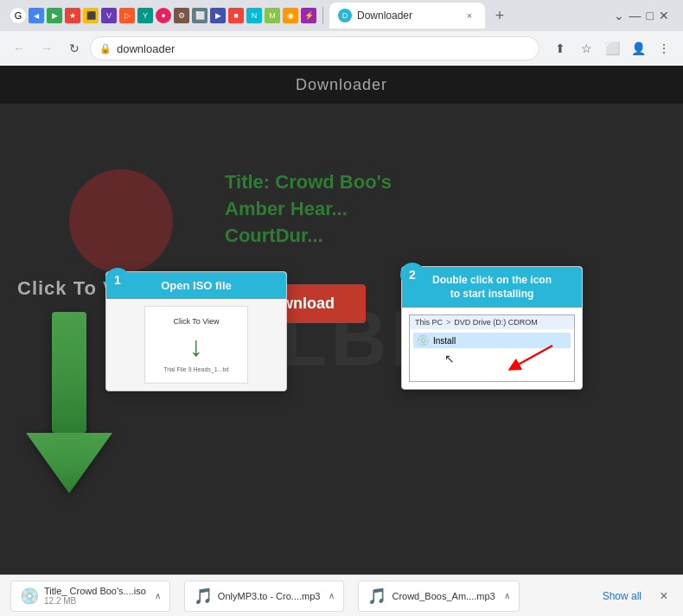 This screenshot has width=683, height=616. Describe the element at coordinates (95, 596) in the screenshot. I see `dl-item-1-info: Title_ Crowd Boo's....iso 12.2 MB` at that location.